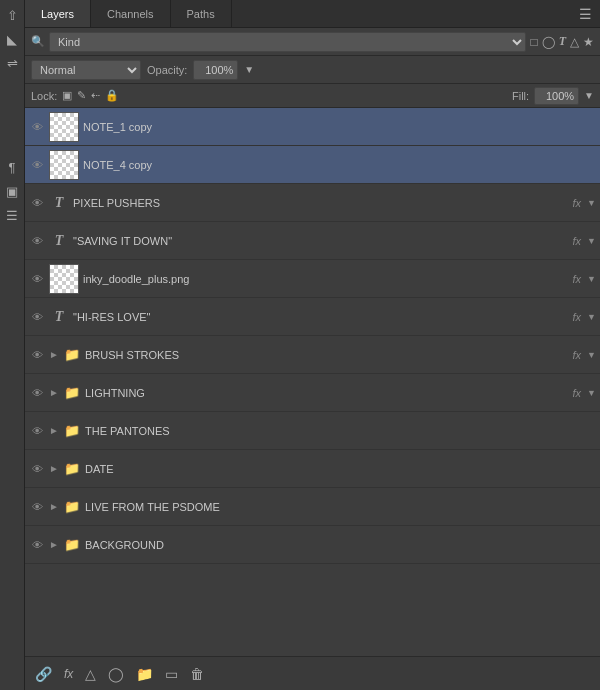  What do you see at coordinates (586, 14) in the screenshot?
I see `panel-menu-icon: ☰` at bounding box center [586, 14].